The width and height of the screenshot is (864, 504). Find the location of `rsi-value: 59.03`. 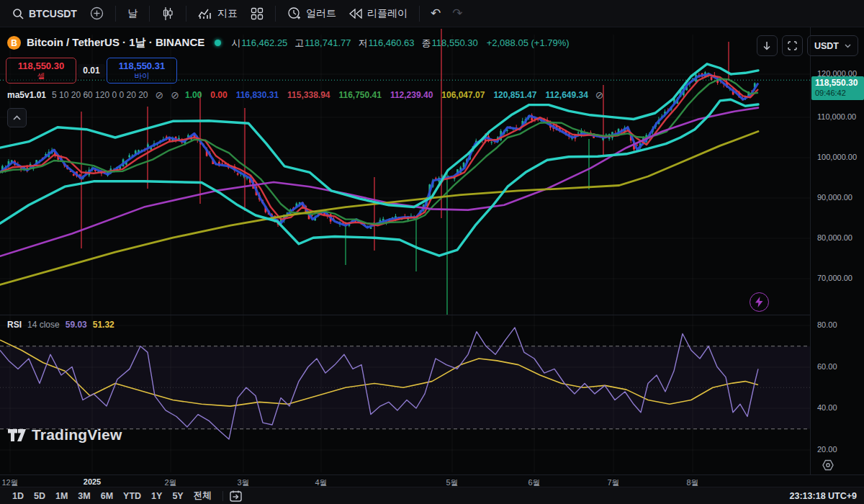

rsi-value: 59.03 is located at coordinates (76, 325).